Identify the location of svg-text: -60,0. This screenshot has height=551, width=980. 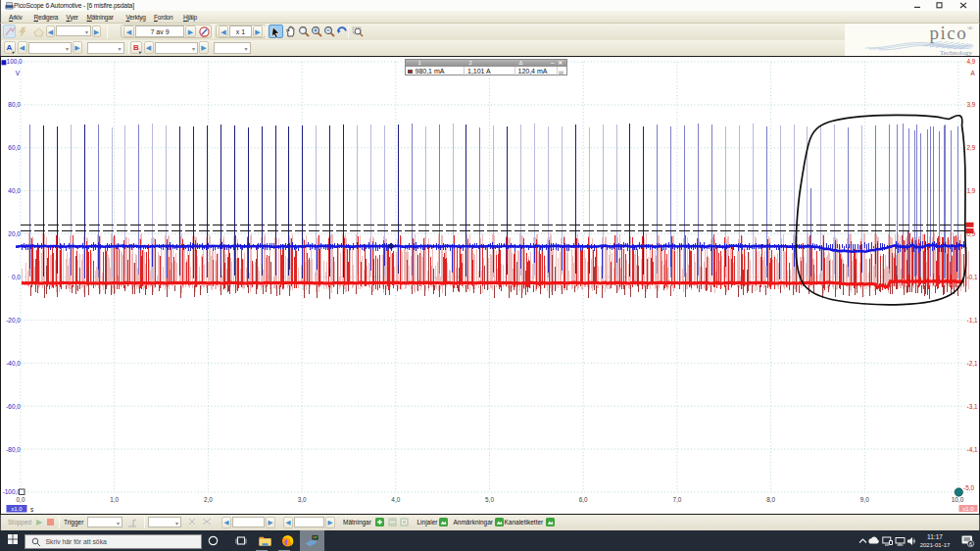
(14, 406).